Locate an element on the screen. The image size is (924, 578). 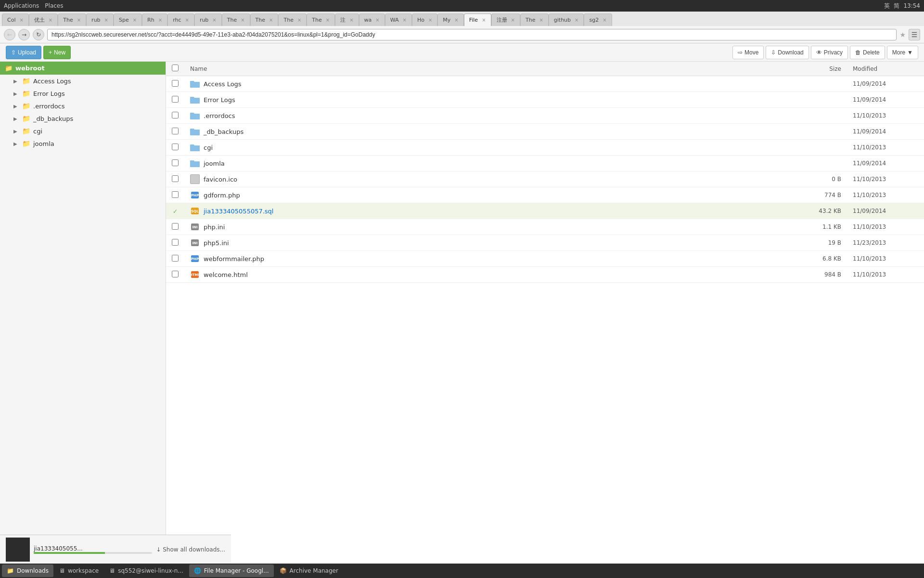
tab-file: File× is located at coordinates (477, 20).